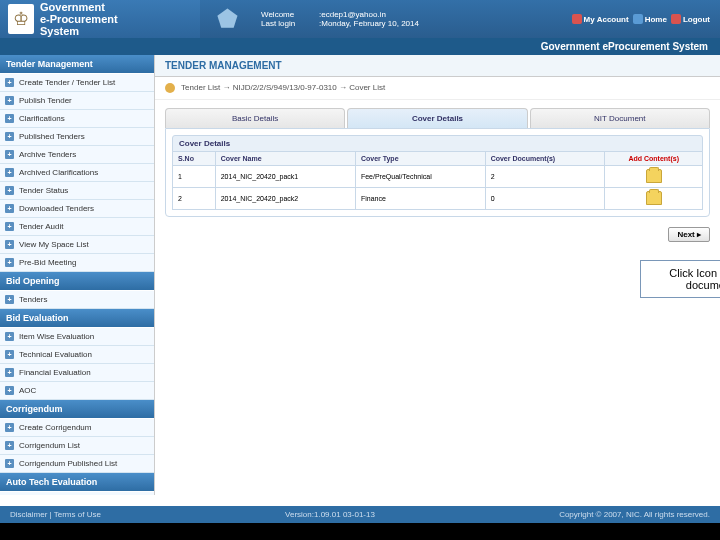 The image size is (720, 540). What do you see at coordinates (56, 336) in the screenshot?
I see `sidebar-item-label: Item Wise Evaluation` at bounding box center [56, 336].